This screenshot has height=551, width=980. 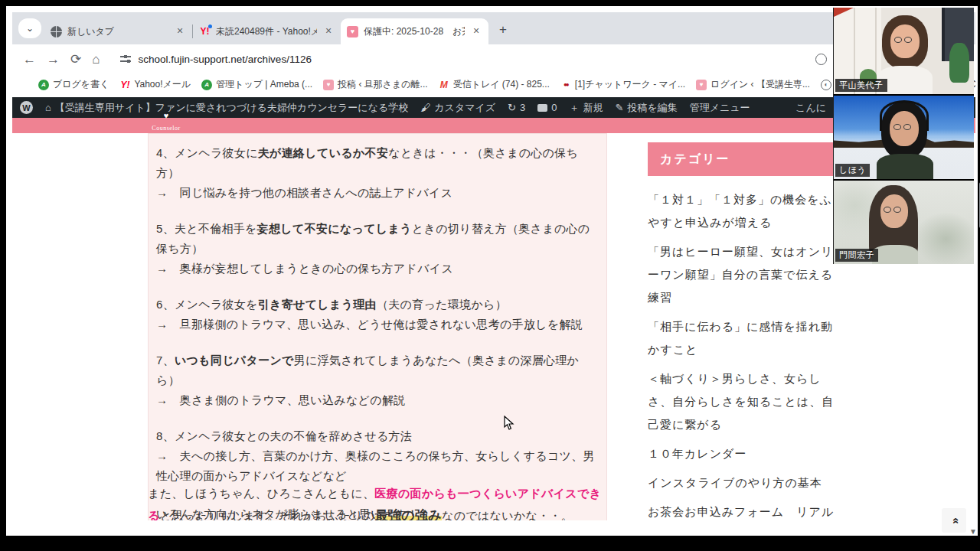 What do you see at coordinates (76, 60) in the screenshot?
I see `reload-icon: ⟳` at bounding box center [76, 60].